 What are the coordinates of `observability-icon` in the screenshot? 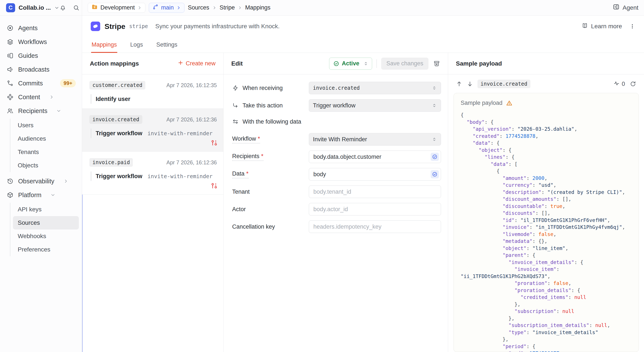 It's located at (10, 181).